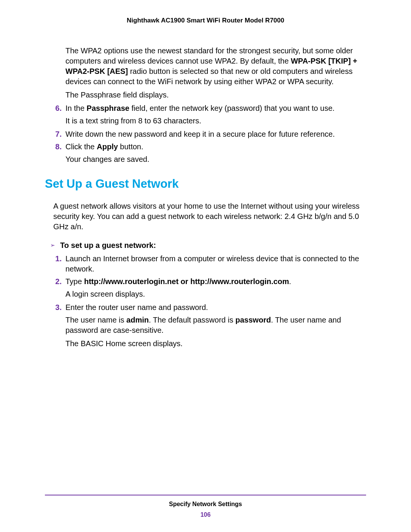 The image size is (411, 532). I want to click on proc-step-3: 3. Enter the router user name and passwo…, so click(206, 308).